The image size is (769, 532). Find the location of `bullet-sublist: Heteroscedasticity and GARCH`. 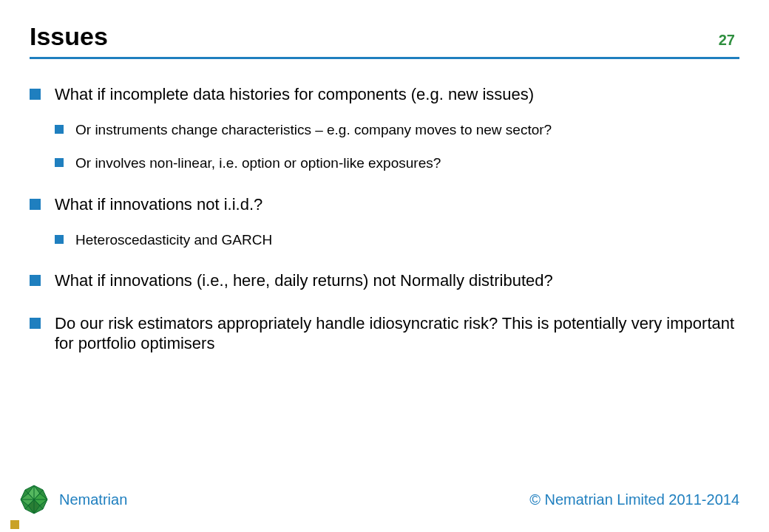

bullet-sublist: Heteroscedasticity and GARCH is located at coordinates (397, 240).